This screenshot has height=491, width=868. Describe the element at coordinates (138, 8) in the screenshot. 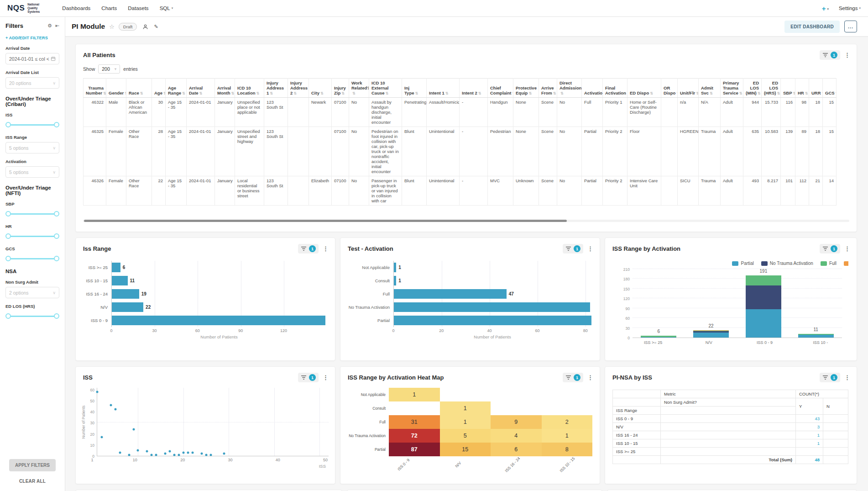

I see `nav-item-datasets: Datasets` at that location.